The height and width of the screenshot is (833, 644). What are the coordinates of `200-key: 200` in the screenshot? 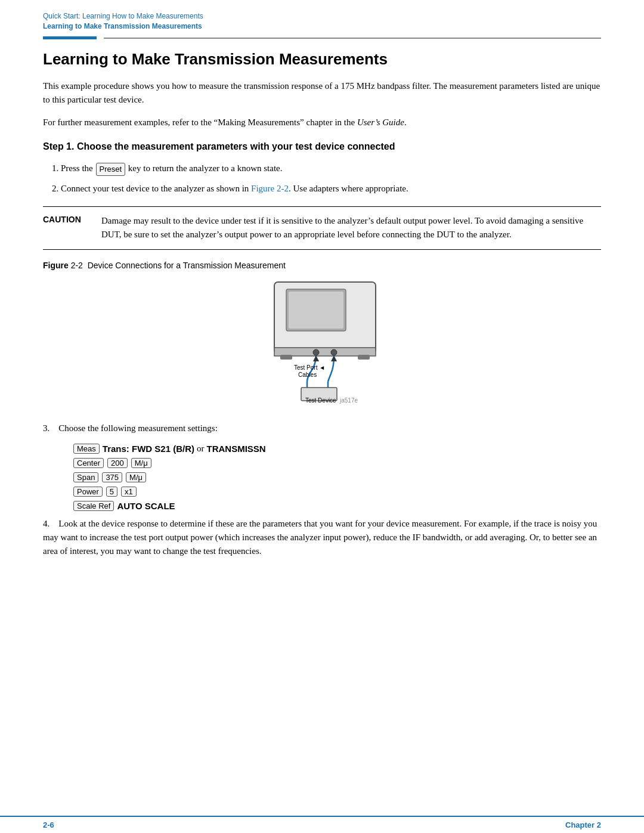 It's located at (117, 463).